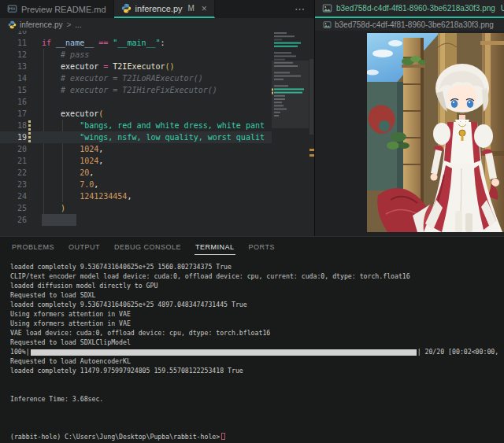 The height and width of the screenshot is (443, 504). I want to click on terminal-progress-line: 100%|| 20/20 [00:02<00:00,, so click(257, 352).